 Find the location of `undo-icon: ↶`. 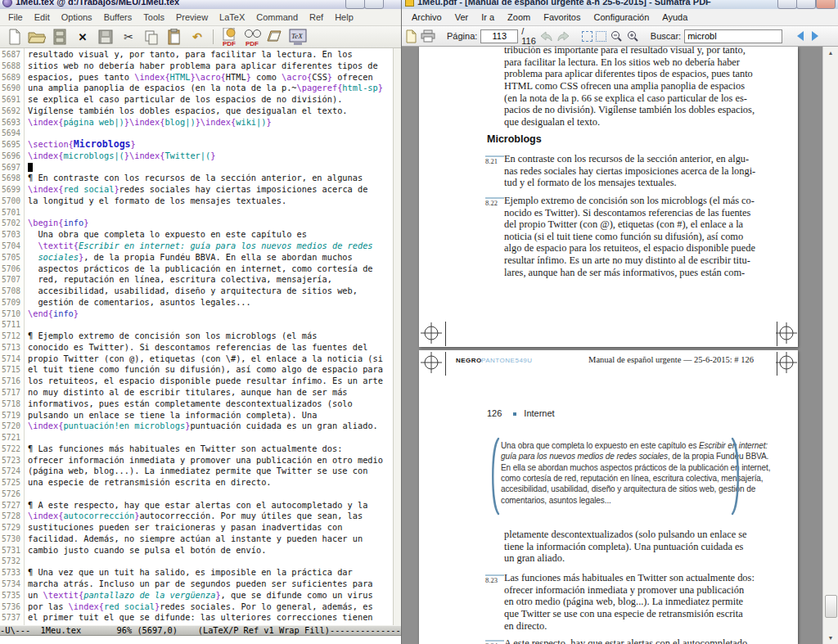

undo-icon: ↶ is located at coordinates (197, 38).